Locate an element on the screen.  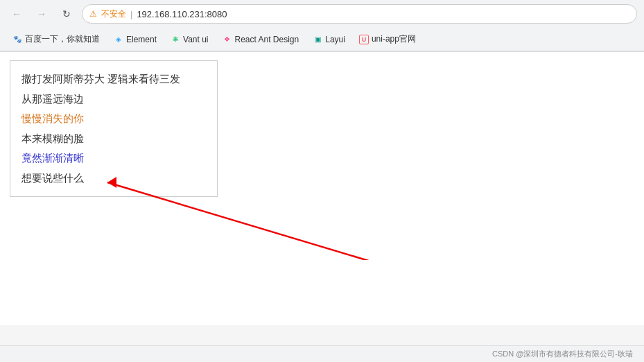
footer-text: CSDN @深圳市有德者科技有限公司-耿瑞 is located at coordinates (563, 354).